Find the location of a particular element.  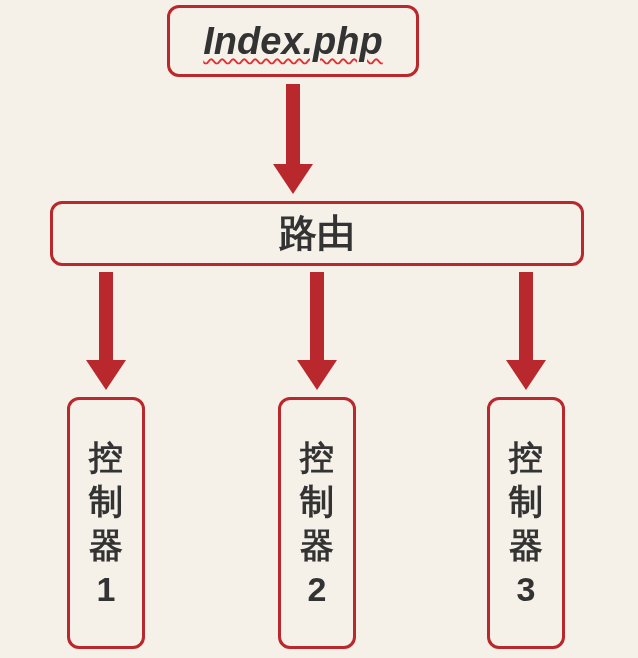

router-node: 路由 is located at coordinates (317, 234).